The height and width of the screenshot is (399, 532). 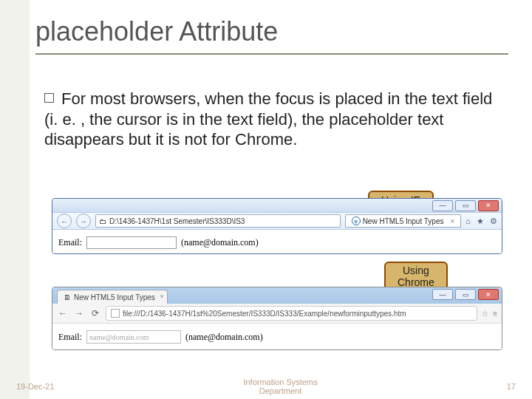 I want to click on ie-url-text: D:\1436-1437H\1st Semester\IS333D\IS3, so click(x=177, y=222).